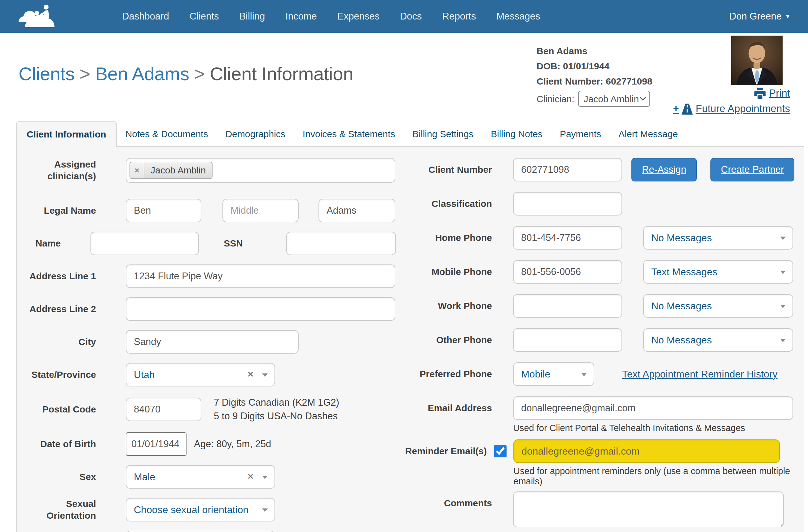  What do you see at coordinates (684, 272) in the screenshot?
I see `mobile-phone-messages-value: Text Messages` at bounding box center [684, 272].